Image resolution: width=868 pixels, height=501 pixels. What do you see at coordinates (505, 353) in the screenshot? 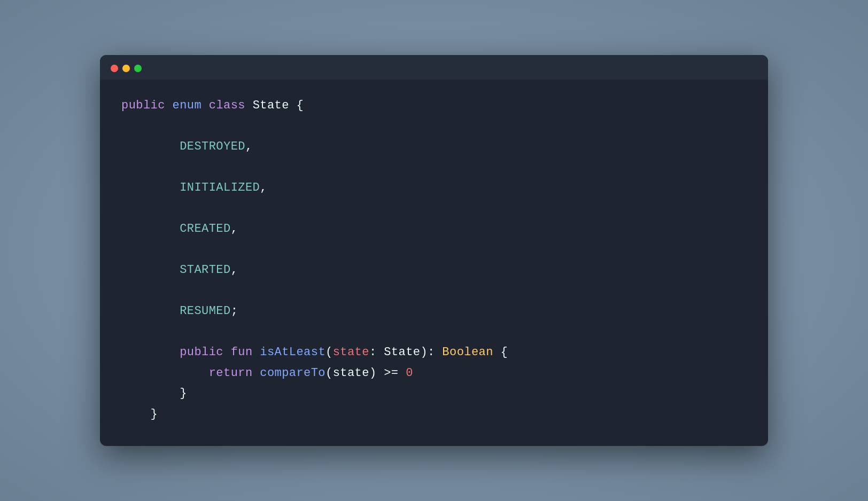
I see `open-brace-2: {` at bounding box center [505, 353].